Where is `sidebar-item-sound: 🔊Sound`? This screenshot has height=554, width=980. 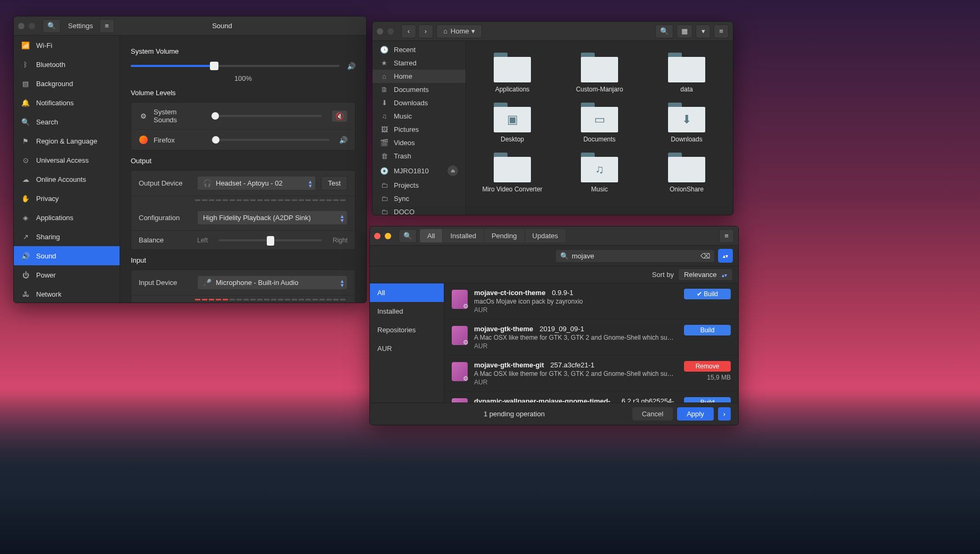
sidebar-item-sound: 🔊Sound is located at coordinates (67, 256).